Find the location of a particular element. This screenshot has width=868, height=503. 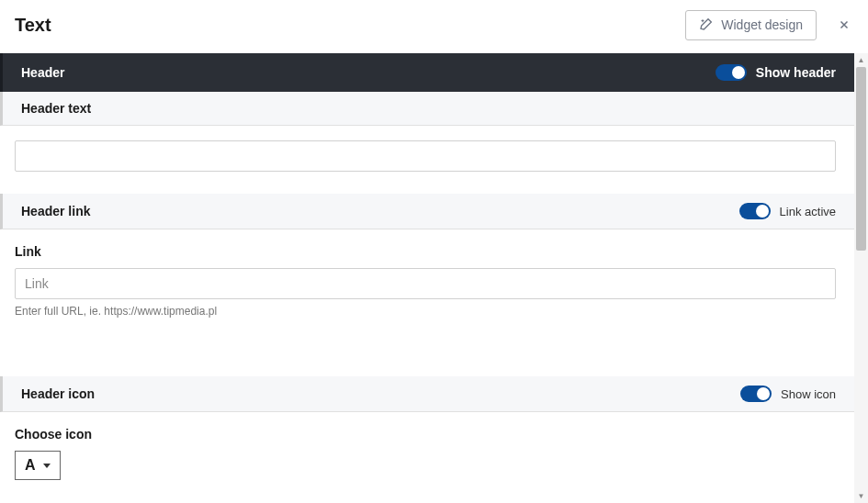

choose-icon-label: Choose icon is located at coordinates (425, 434).